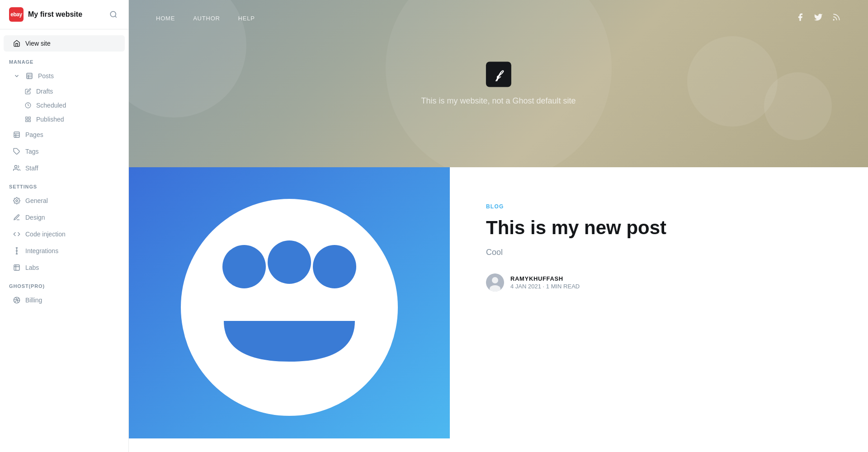 This screenshot has width=868, height=452. Describe the element at coordinates (64, 268) in the screenshot. I see `sidebar-item-labs: Labs` at that location.